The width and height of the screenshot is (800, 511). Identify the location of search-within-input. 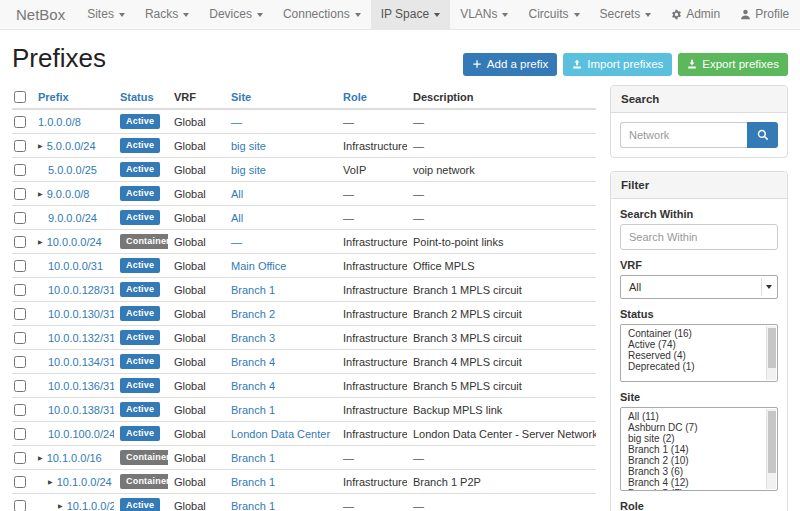
(699, 237).